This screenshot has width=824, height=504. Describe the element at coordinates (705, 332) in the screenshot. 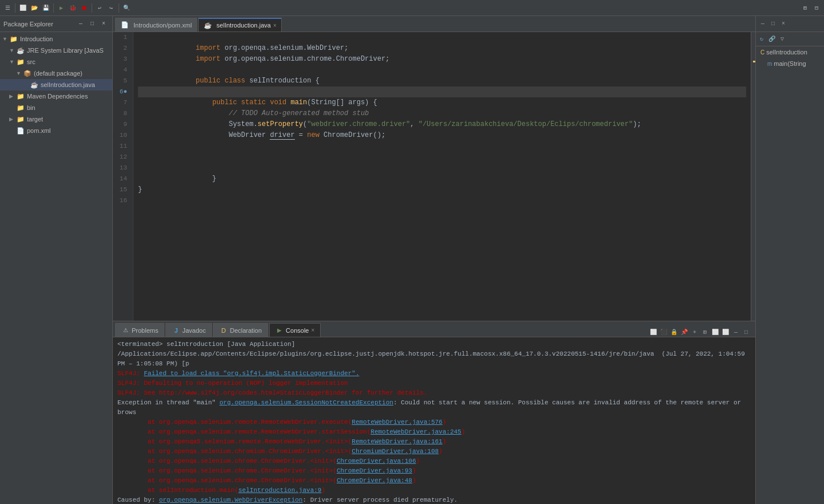

I see `console-display-icon: ⊞` at that location.